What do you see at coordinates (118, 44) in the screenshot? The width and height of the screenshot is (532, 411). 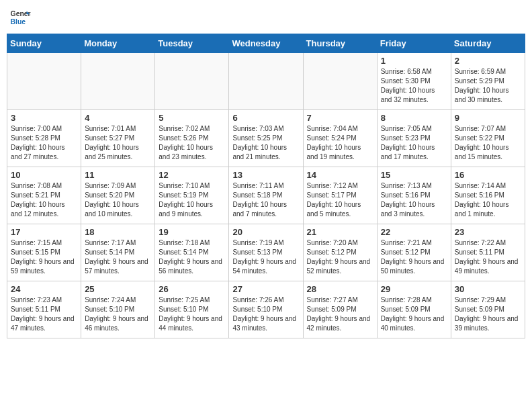 I see `weekday-monday: Monday` at bounding box center [118, 44].